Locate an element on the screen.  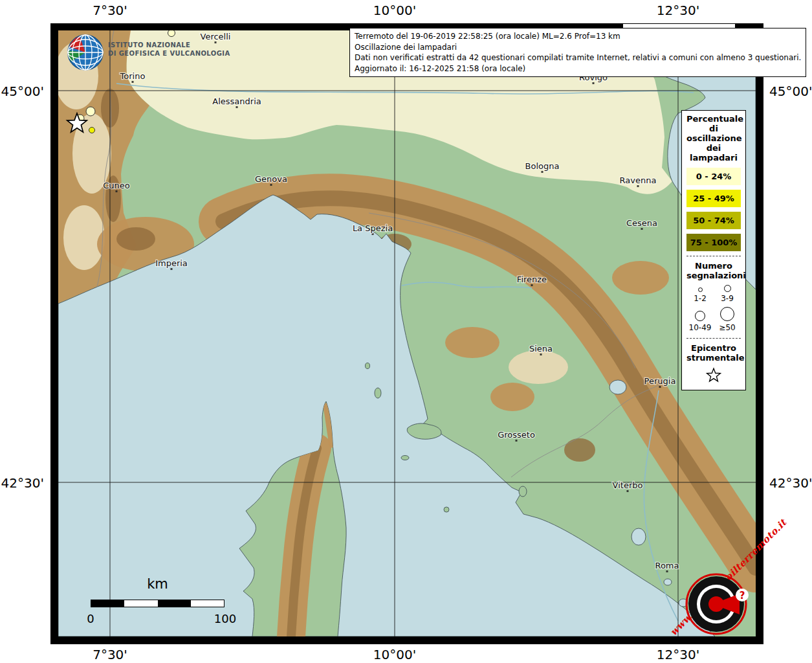
city-label-cuneo: Cuneo is located at coordinates (116, 185).